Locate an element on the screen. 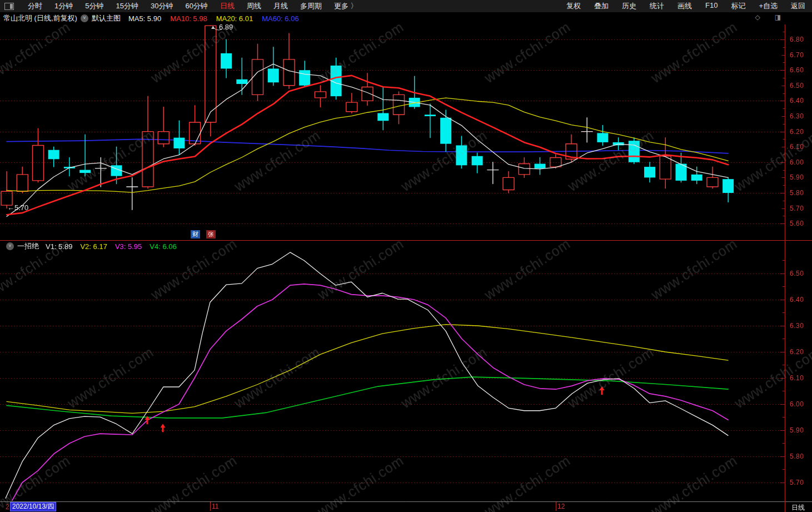 The image size is (812, 512). indicator-value-label: V3: 5.95 is located at coordinates (128, 247).